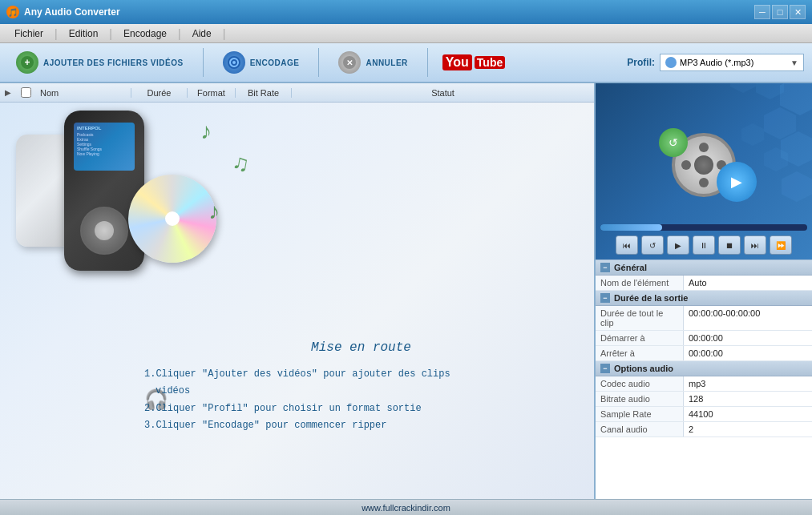  I want to click on music-note-3: ♪, so click(214, 211).